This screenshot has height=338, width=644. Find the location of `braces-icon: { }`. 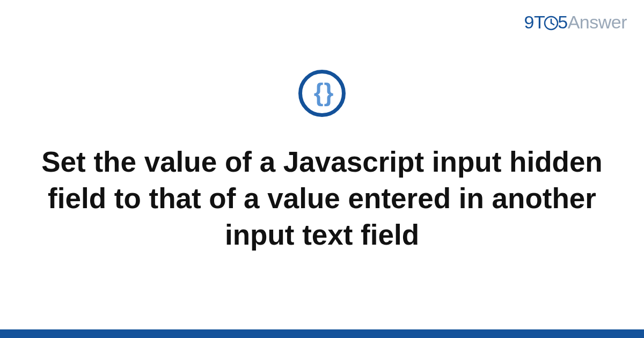

braces-icon: { } is located at coordinates (322, 92).